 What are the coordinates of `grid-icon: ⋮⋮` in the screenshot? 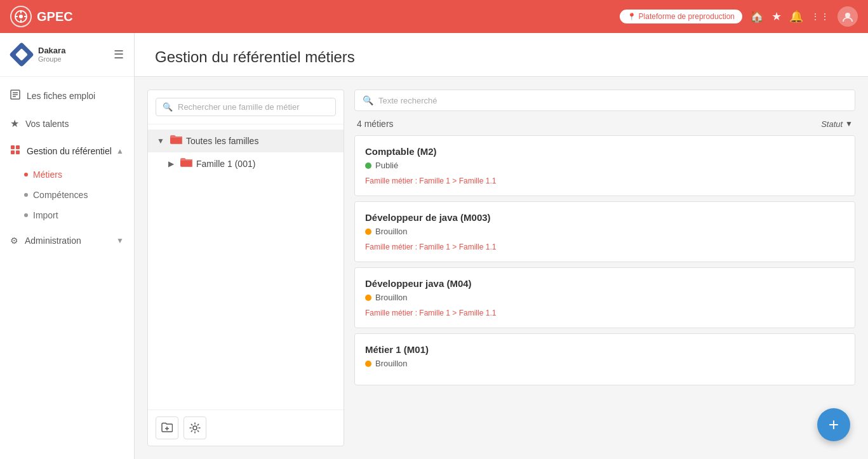 It's located at (820, 17).